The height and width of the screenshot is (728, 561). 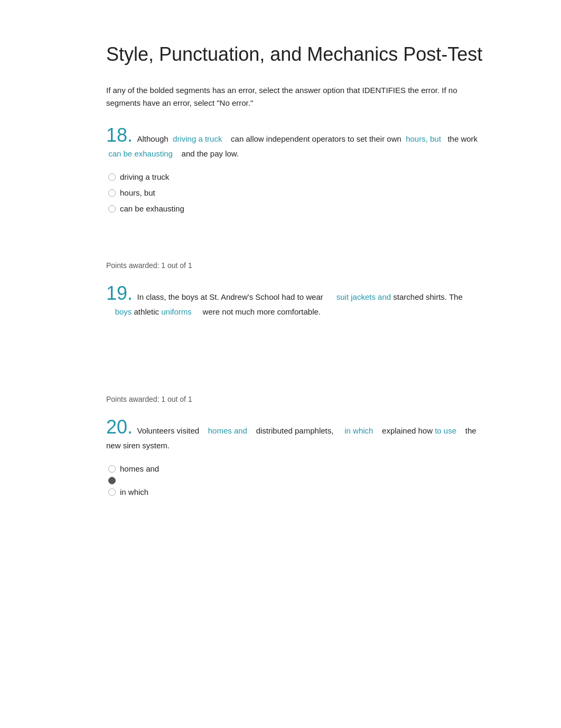 What do you see at coordinates (112, 193) in the screenshot?
I see `radio-hours-but` at bounding box center [112, 193].